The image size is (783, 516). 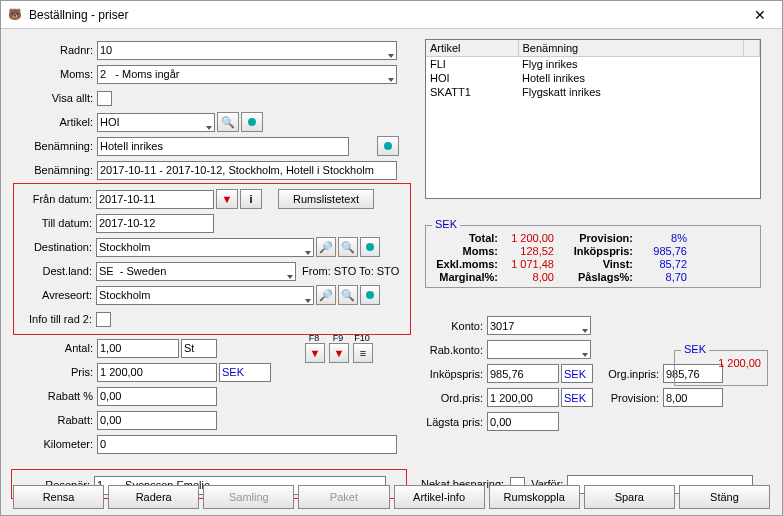 What do you see at coordinates (55, 295) in the screenshot?
I see `label-avreseort: Avreseort:` at bounding box center [55, 295].